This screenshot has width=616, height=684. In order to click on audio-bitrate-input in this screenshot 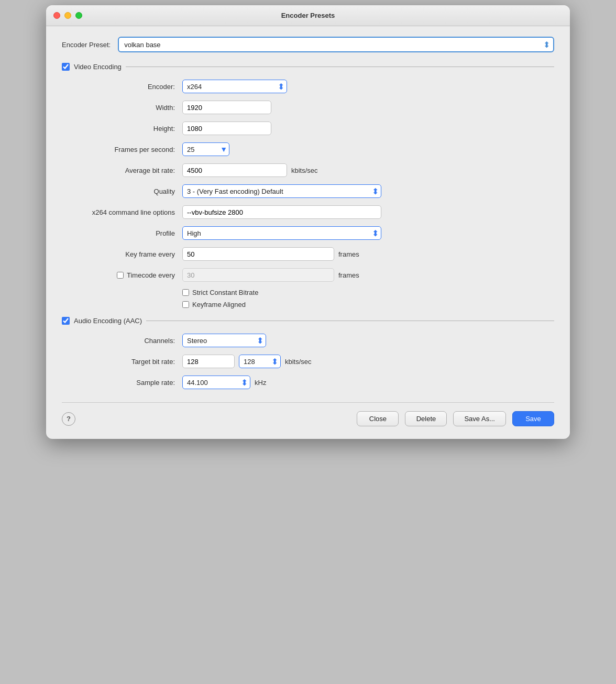, I will do `click(208, 361)`.